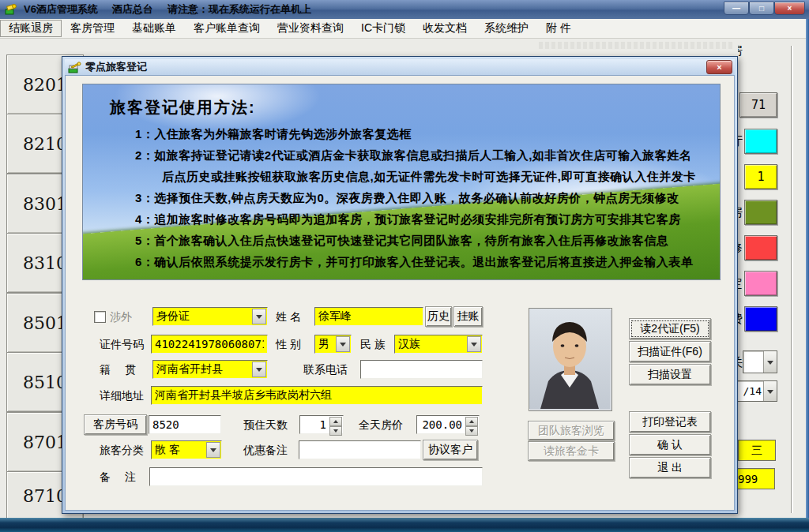 This screenshot has width=809, height=532. Describe the element at coordinates (310, 28) in the screenshot. I see `menu-item-business-data: 营业资料查询` at that location.